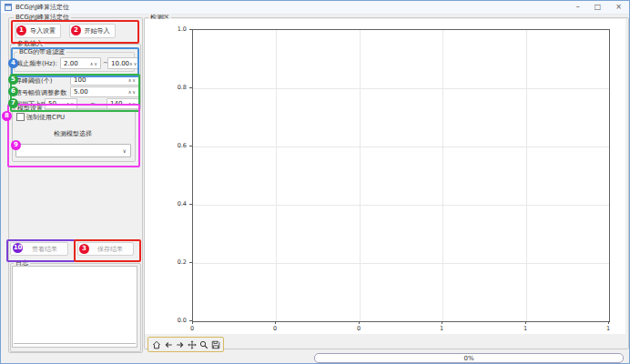 Image resolution: width=630 pixels, height=364 pixels. What do you see at coordinates (30, 44) in the screenshot?
I see `param-input-group-label: 参数输入` at bounding box center [30, 44].